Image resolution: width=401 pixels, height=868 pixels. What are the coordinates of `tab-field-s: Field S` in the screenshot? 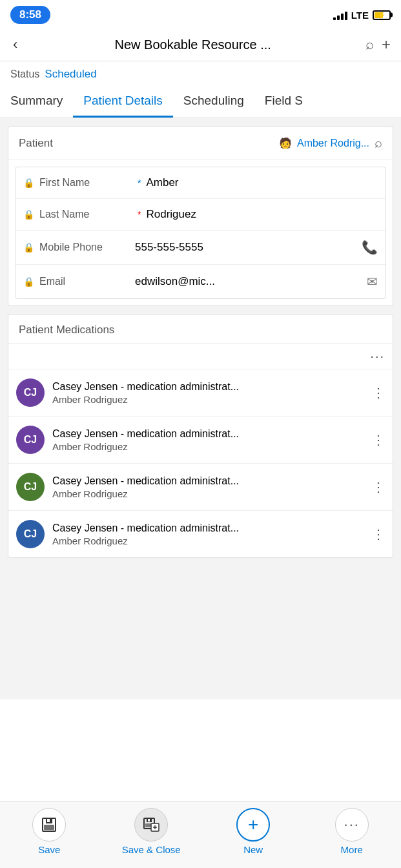 It's located at (284, 102).